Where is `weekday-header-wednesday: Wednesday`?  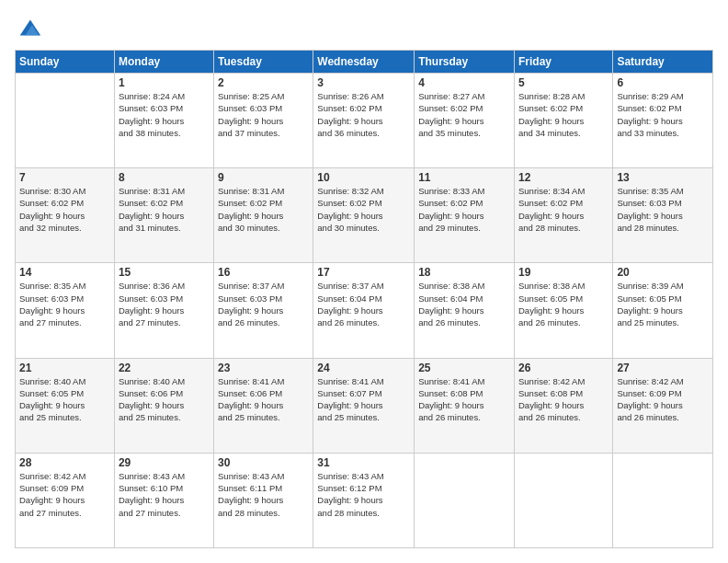
weekday-header-wednesday: Wednesday is located at coordinates (364, 63).